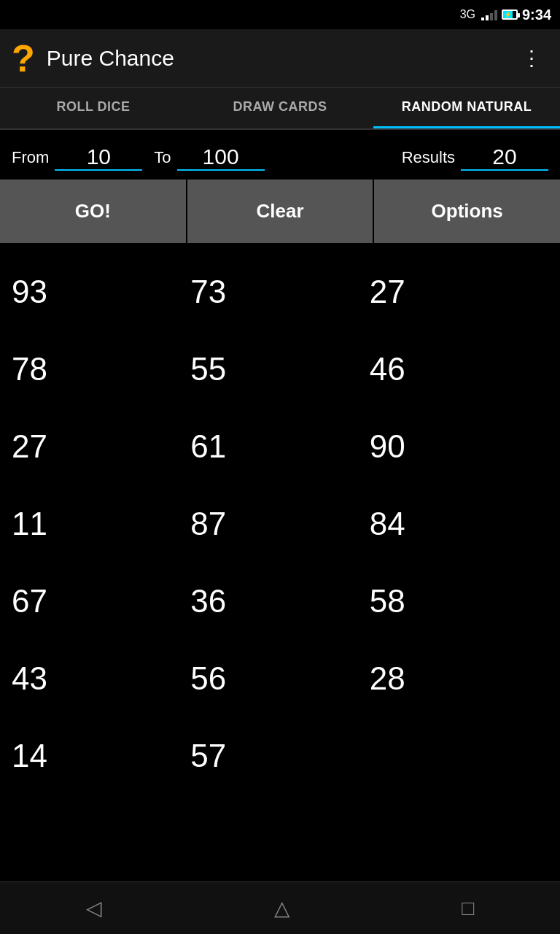  Describe the element at coordinates (93, 212) in the screenshot. I see `go-button: GO!` at that location.